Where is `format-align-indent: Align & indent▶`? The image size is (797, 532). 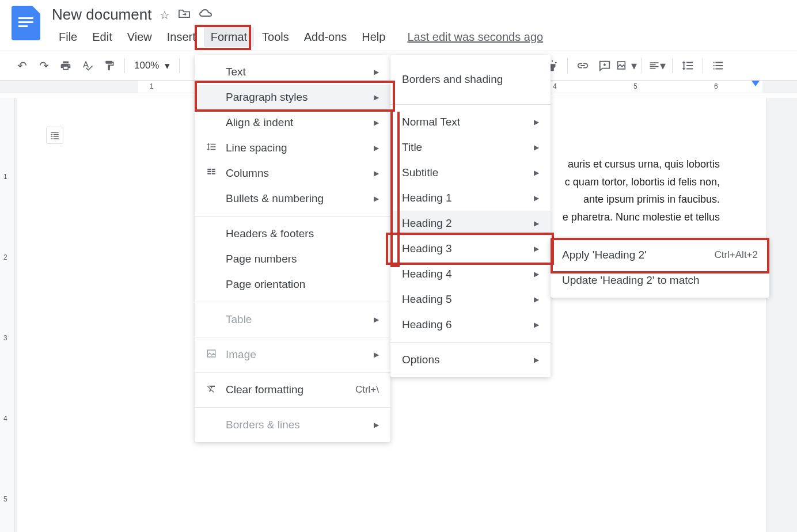 format-align-indent: Align & indent▶ is located at coordinates (293, 123).